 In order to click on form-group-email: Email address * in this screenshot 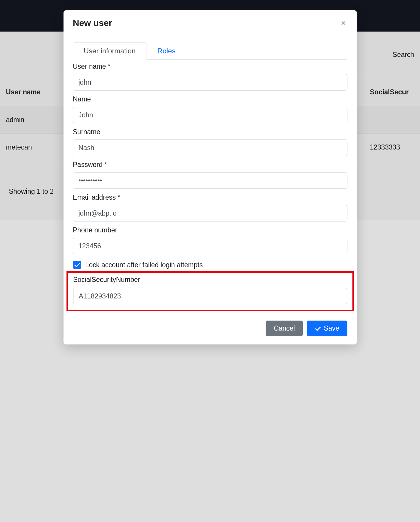, I will do `click(210, 206)`.